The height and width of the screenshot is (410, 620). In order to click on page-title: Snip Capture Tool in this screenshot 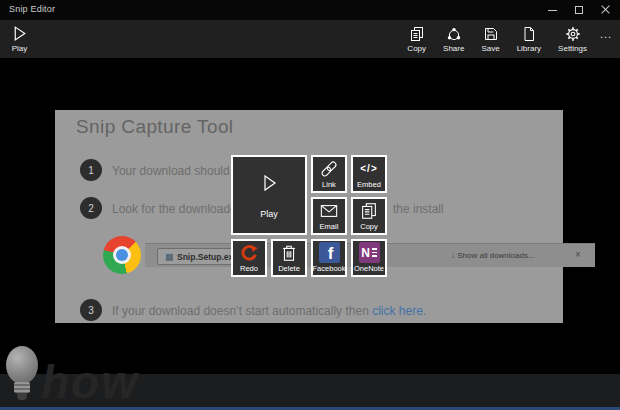, I will do `click(155, 127)`.